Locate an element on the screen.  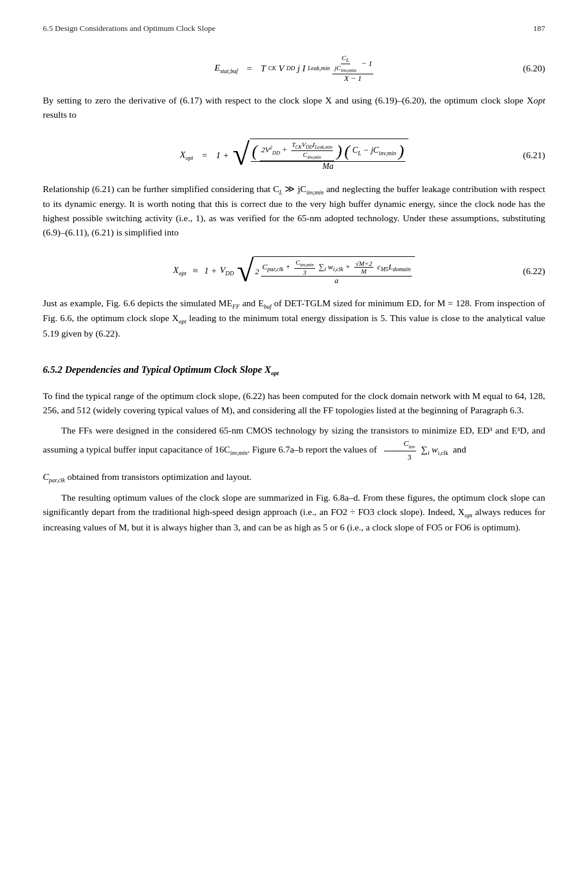
eq620-lhs: Estat,buf is located at coordinates (226, 68).